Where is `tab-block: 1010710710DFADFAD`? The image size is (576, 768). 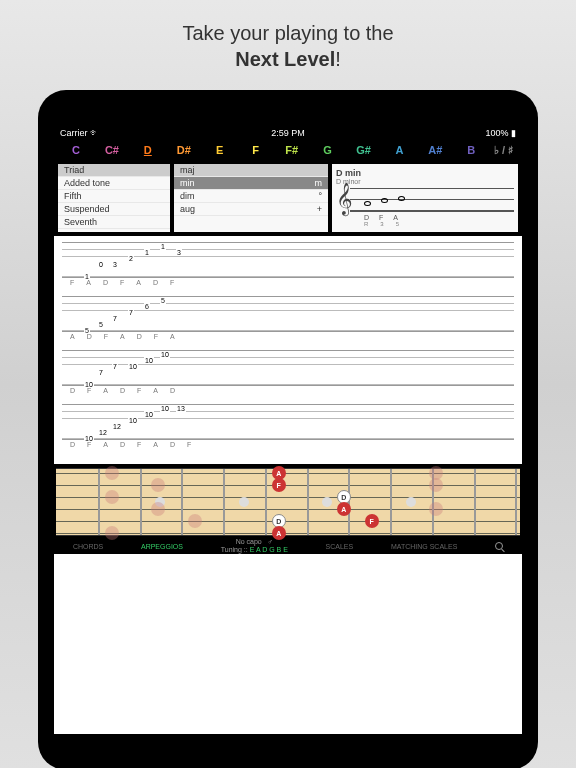
tab-block: 1010710710DFADFAD is located at coordinates (288, 372).